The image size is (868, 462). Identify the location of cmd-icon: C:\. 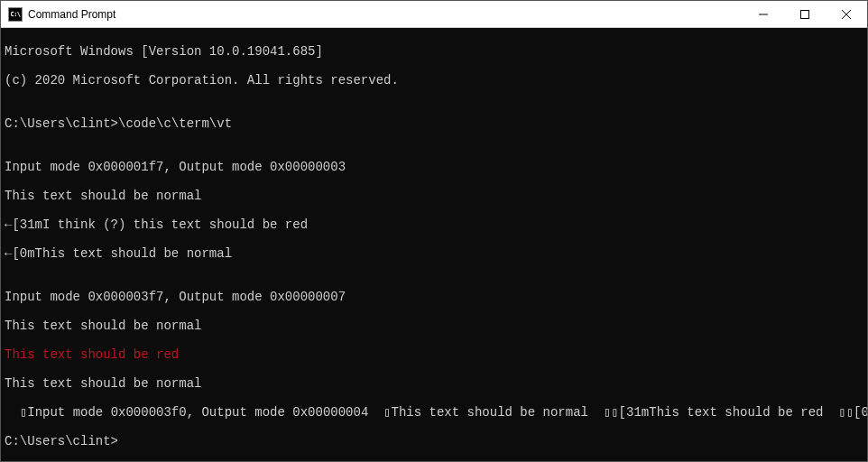
(15, 14).